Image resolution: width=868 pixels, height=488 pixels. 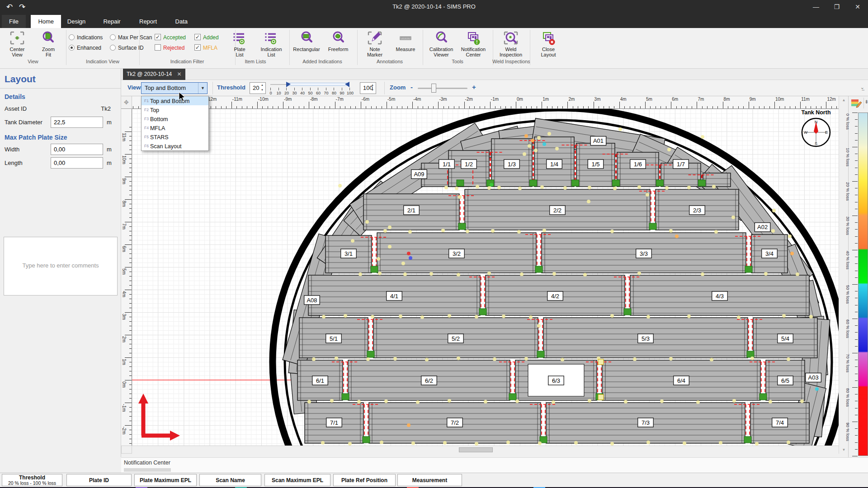 I want to click on ribbon-tab-repair: Repair, so click(x=112, y=22).